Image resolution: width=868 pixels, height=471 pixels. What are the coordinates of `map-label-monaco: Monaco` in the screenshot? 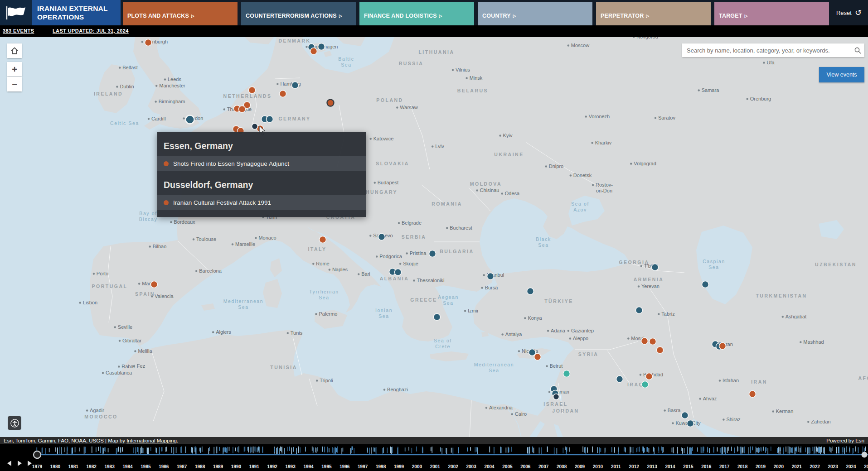 It's located at (267, 238).